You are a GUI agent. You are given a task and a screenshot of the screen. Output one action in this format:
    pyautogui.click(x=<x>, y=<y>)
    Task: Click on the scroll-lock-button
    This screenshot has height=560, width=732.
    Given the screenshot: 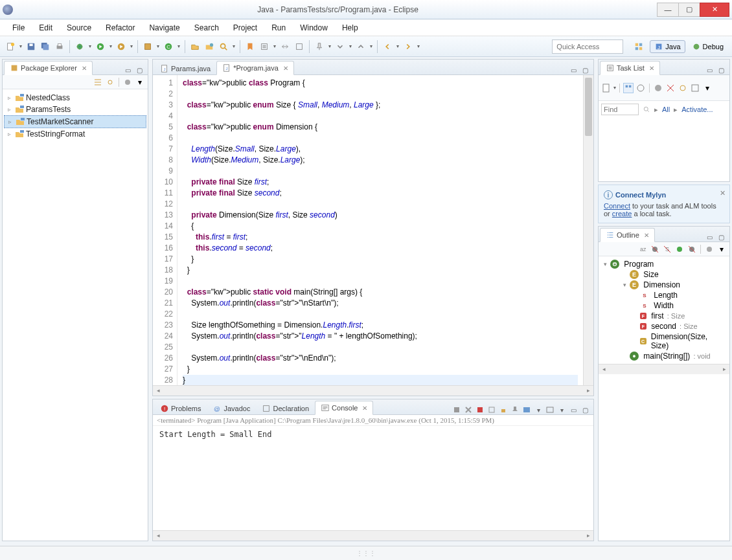 What is the action you would take?
    pyautogui.click(x=503, y=410)
    